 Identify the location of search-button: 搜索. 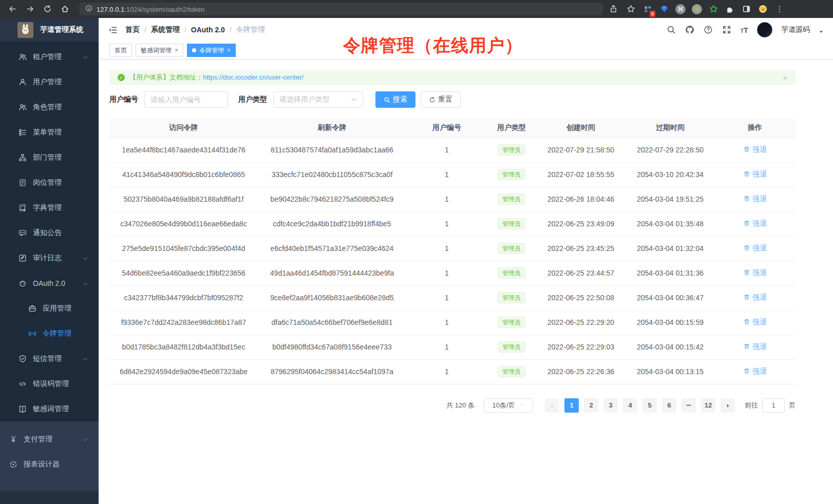
(395, 100).